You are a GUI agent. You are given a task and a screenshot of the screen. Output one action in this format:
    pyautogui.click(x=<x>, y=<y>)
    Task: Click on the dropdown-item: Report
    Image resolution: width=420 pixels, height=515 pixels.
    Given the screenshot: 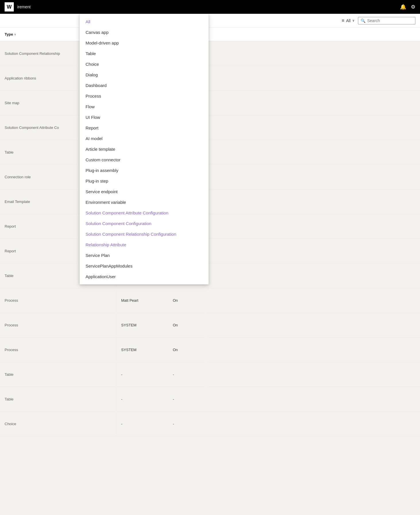 What is the action you would take?
    pyautogui.click(x=144, y=128)
    